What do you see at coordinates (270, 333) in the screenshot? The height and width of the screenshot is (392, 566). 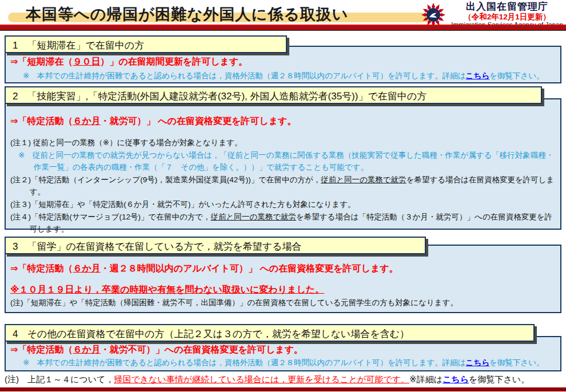 I see `section4-heading: 4その他の在留資格で在留中の方（上記２又は３の方で，就労を希望しない場合を含む）` at bounding box center [270, 333].